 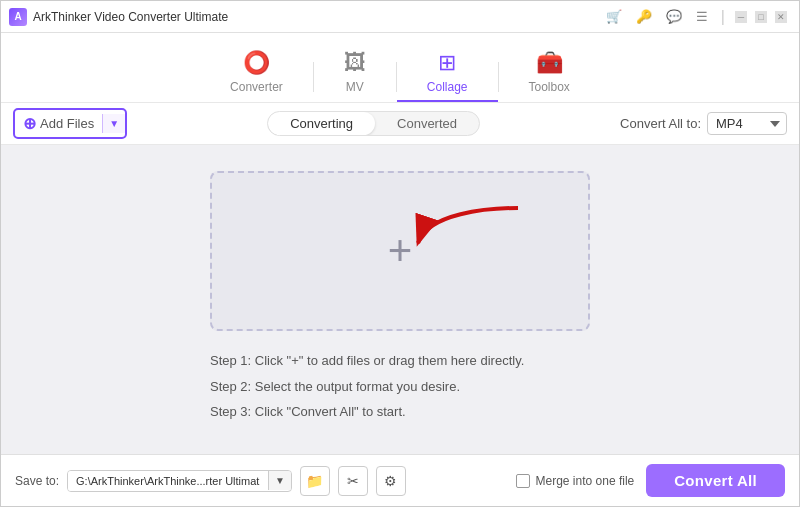 I want to click on convert-all-button: Convert All, so click(x=716, y=480).